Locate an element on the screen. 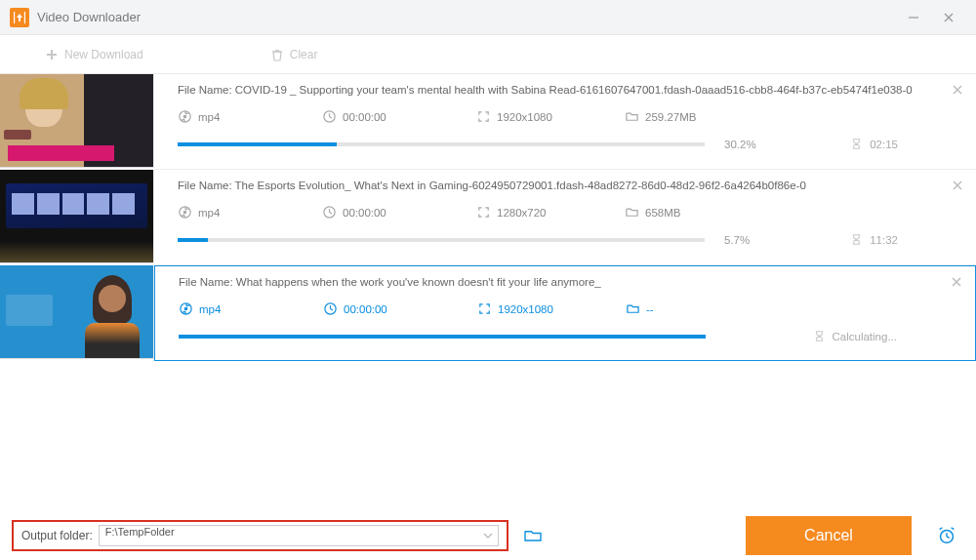  close-button is located at coordinates (949, 18).